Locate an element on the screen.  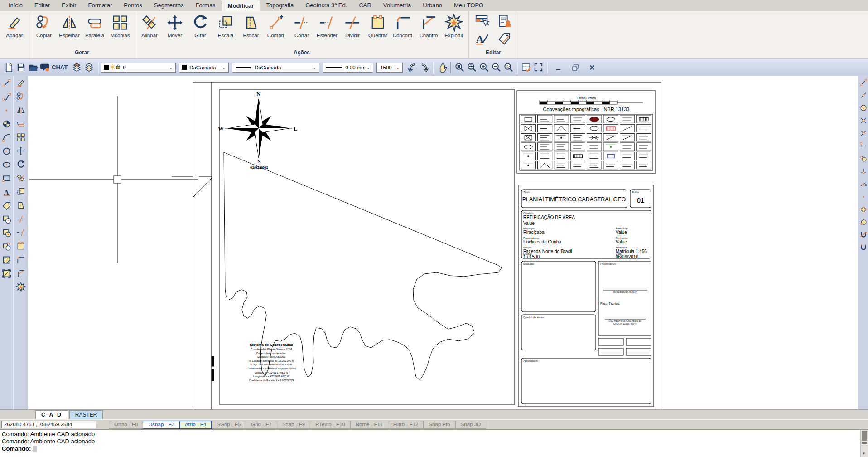
tool-align: Alinhar is located at coordinates (149, 25).